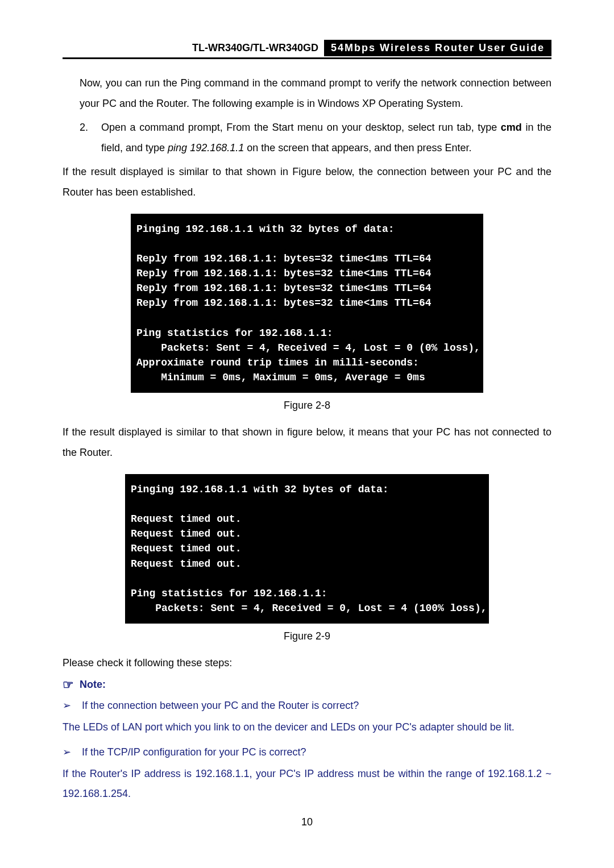  What do you see at coordinates (68, 685) in the screenshot?
I see `hand-point-icon: ☞` at bounding box center [68, 685].